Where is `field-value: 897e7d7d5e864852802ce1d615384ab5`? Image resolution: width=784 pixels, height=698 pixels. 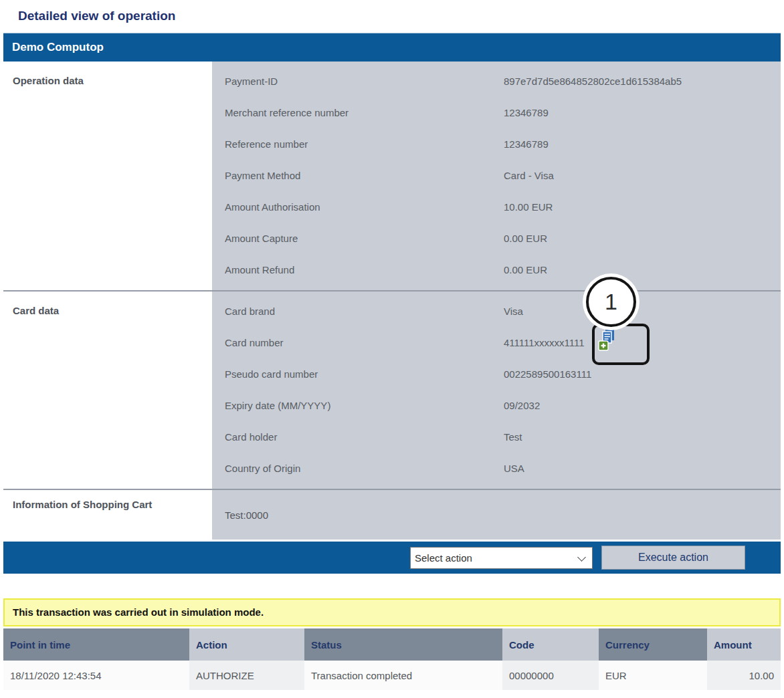
field-value: 897e7d7d5e864852802ce1d615384ab5 is located at coordinates (593, 82).